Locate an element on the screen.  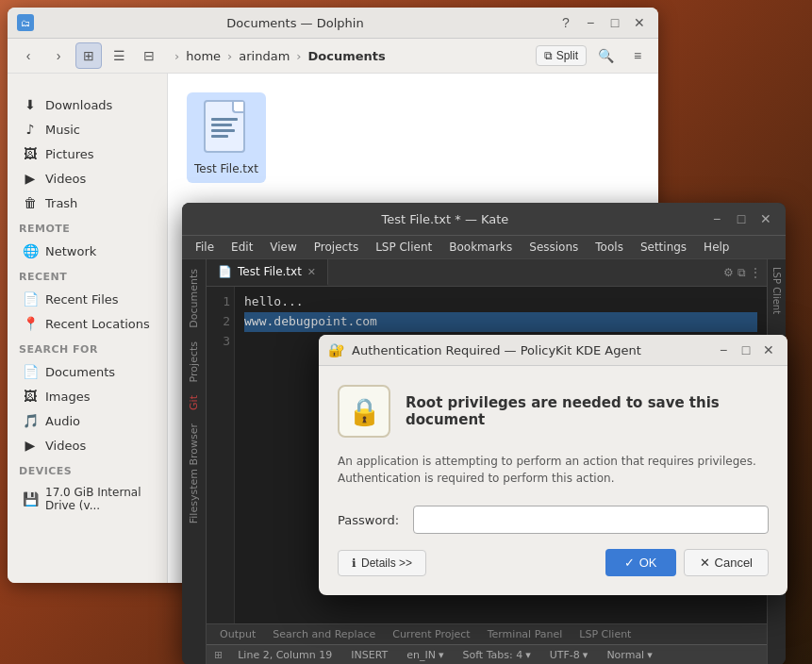
kate-menubar: File Edit View Projects LSP Client Bookm… is located at coordinates (484, 247).